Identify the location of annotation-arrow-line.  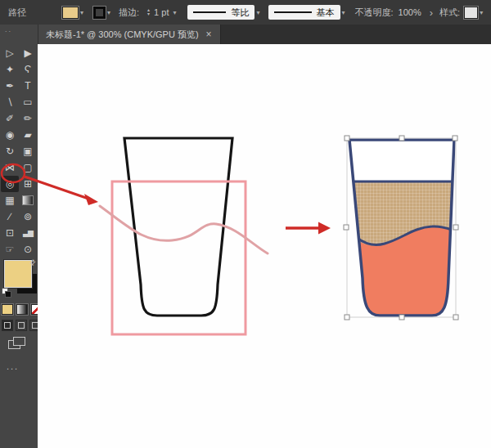
(56, 188).